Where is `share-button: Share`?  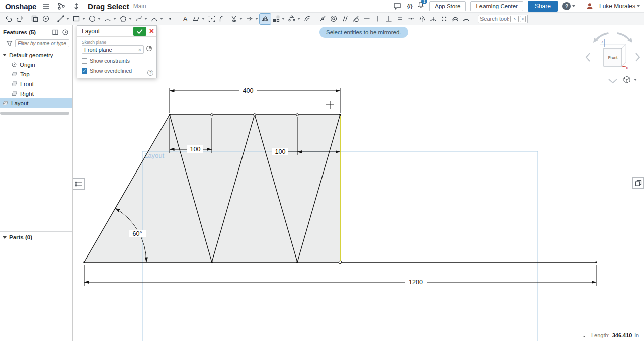 share-button: Share is located at coordinates (543, 6).